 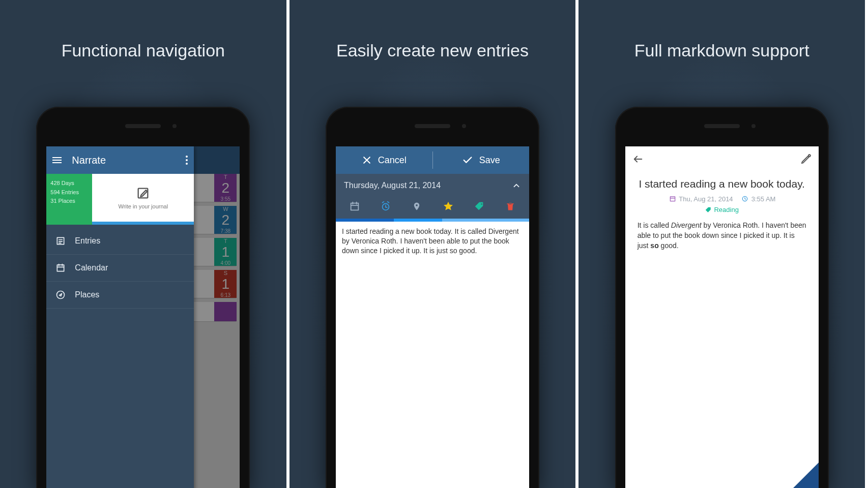 I want to click on favorite-icon, so click(x=448, y=206).